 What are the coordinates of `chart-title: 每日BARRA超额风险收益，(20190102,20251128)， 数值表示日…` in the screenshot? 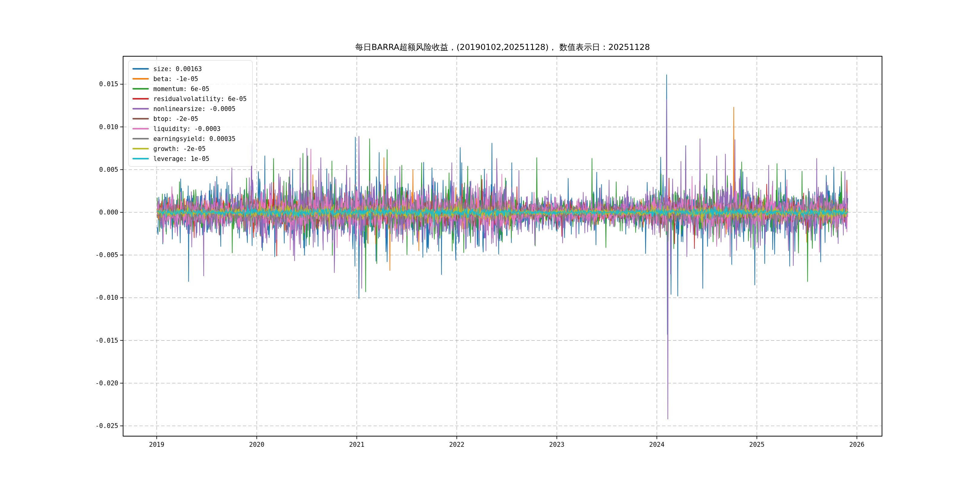 It's located at (503, 47).